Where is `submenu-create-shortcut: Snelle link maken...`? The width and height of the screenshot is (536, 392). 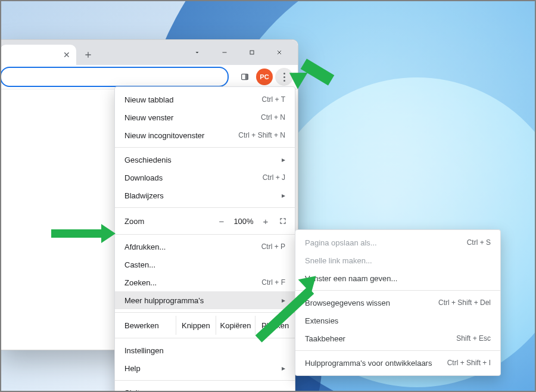 submenu-create-shortcut: Snelle link maken... is located at coordinates (398, 260).